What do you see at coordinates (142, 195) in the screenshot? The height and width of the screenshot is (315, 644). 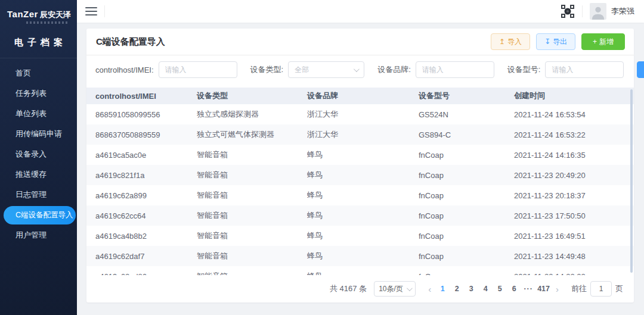 I see `table-cell: a4619c62a899` at bounding box center [142, 195].